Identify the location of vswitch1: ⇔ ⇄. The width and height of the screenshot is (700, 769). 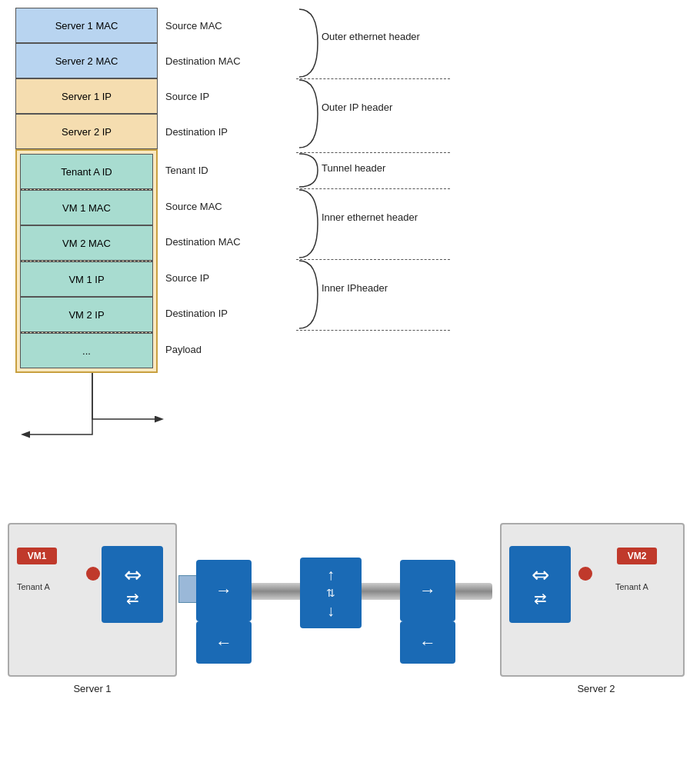
(132, 584).